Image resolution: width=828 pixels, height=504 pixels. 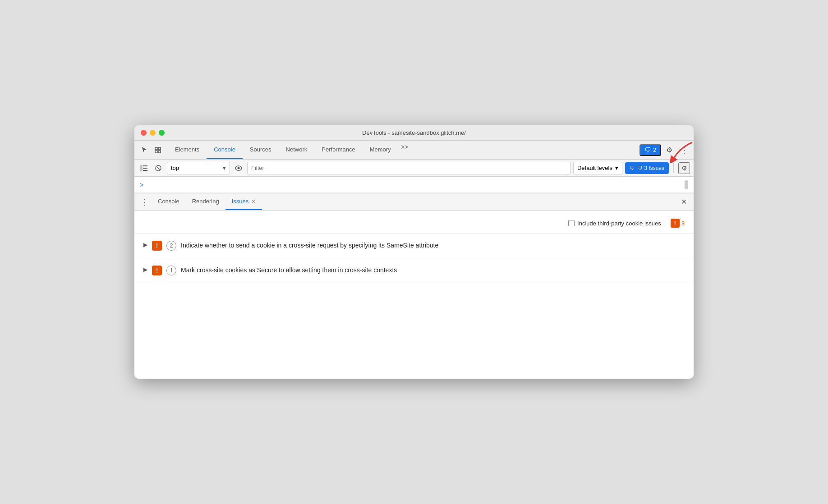 What do you see at coordinates (144, 168) in the screenshot?
I see `sidebar-toggle-icon` at bounding box center [144, 168].